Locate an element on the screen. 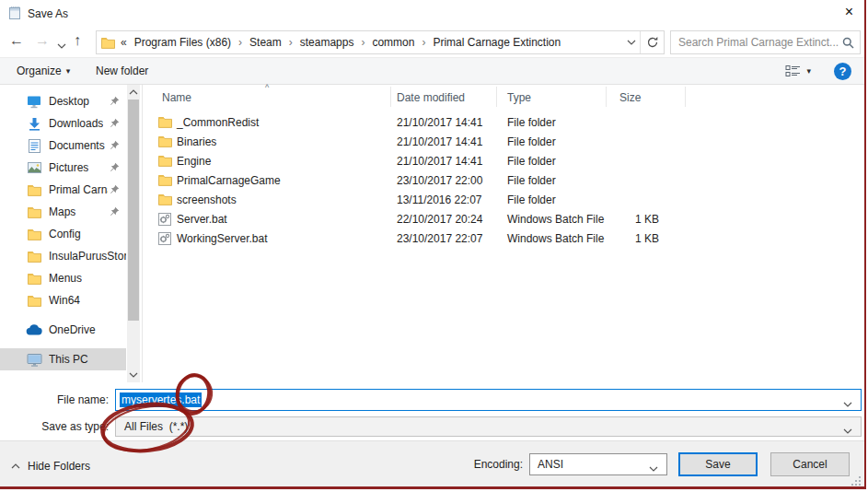  sidebar-item-label: InsulaPurusStora is located at coordinates (87, 256).